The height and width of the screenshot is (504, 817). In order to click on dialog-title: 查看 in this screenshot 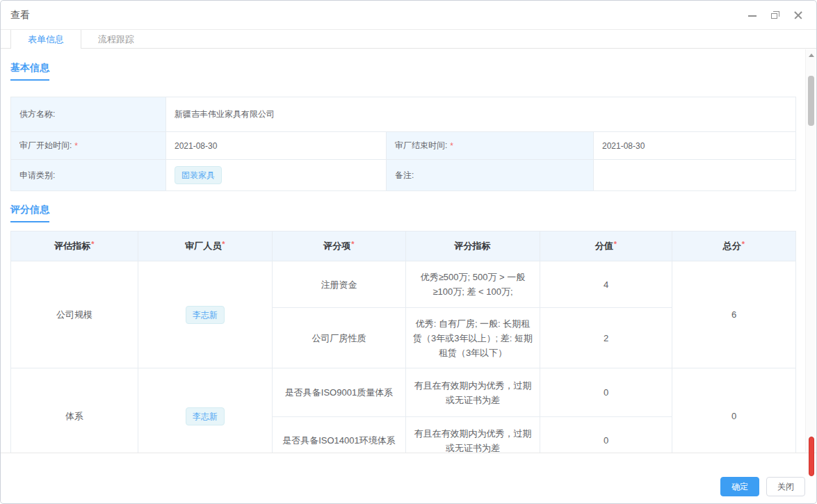, I will do `click(20, 15)`.